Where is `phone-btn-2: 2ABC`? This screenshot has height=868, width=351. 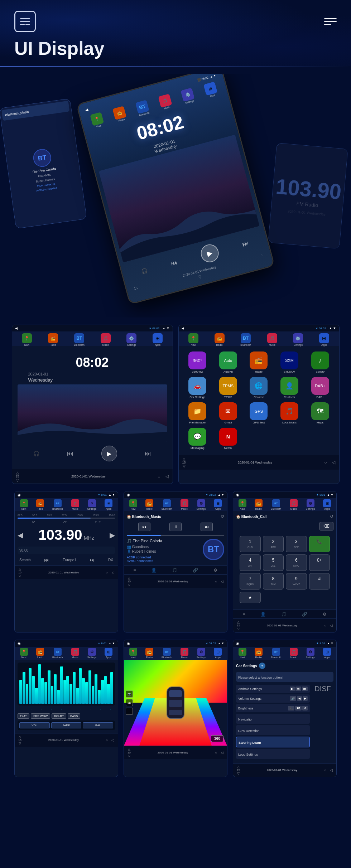
phone-btn-2: 2ABC is located at coordinates (274, 544).